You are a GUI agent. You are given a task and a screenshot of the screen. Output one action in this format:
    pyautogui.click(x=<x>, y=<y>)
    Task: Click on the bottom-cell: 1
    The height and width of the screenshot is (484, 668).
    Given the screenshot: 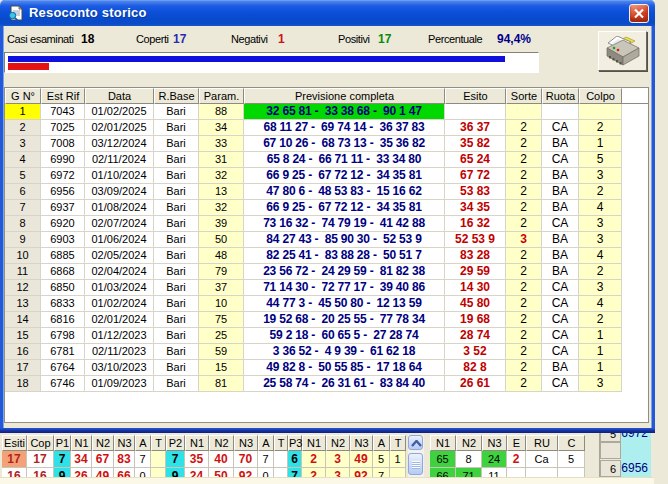 What is the action you would take?
    pyautogui.click(x=398, y=460)
    